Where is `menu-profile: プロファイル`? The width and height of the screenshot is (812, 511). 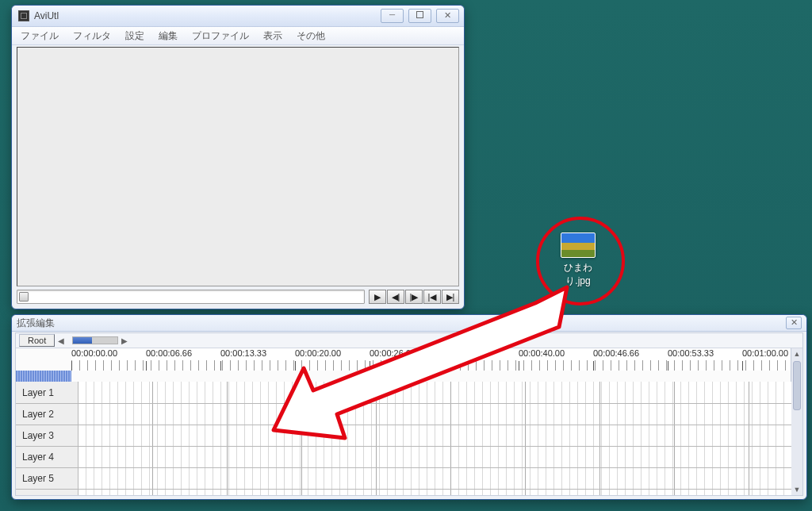 menu-profile: プロファイル is located at coordinates (220, 36).